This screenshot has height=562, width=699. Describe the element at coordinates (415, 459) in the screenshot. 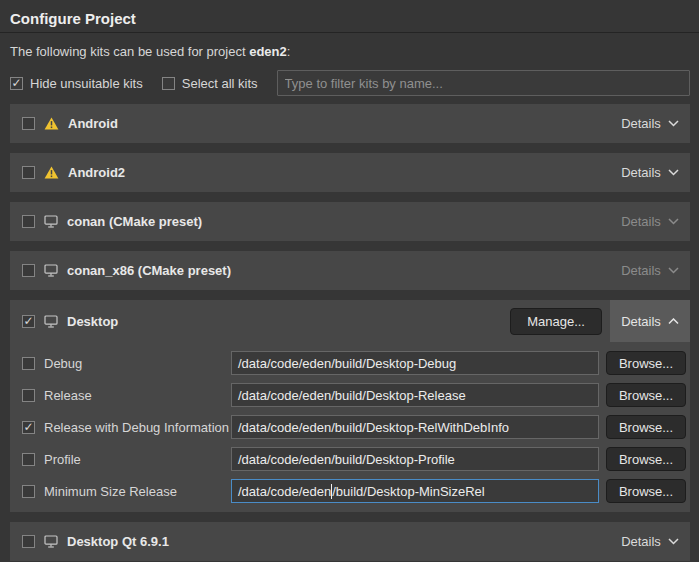

I see `build-dir-input: /data/code/eden/build/Desktop-Profile` at that location.